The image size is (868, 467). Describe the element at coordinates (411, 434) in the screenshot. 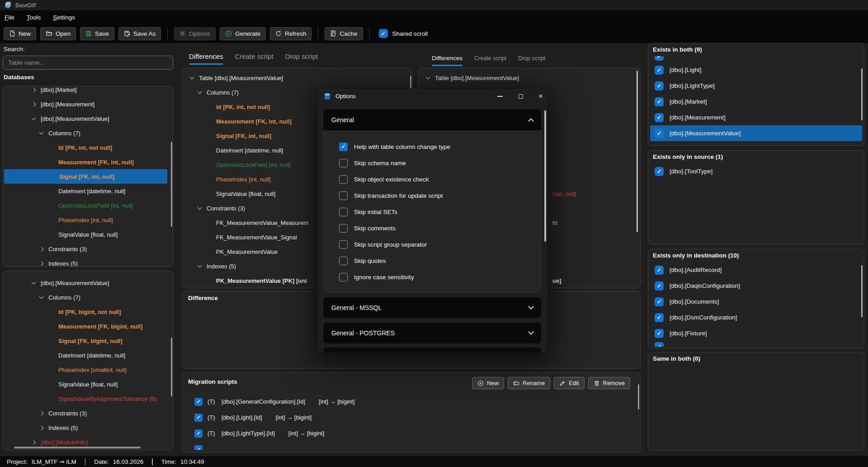

I see `migration-row: (T) [dbo].[LightType].[Id] [int] → [bigi…` at that location.